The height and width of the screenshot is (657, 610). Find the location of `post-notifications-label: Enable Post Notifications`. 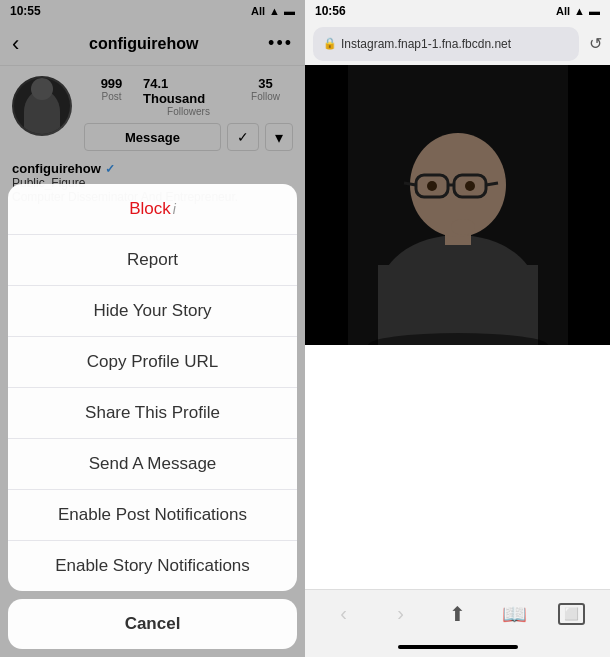

post-notifications-label: Enable Post Notifications is located at coordinates (152, 514).